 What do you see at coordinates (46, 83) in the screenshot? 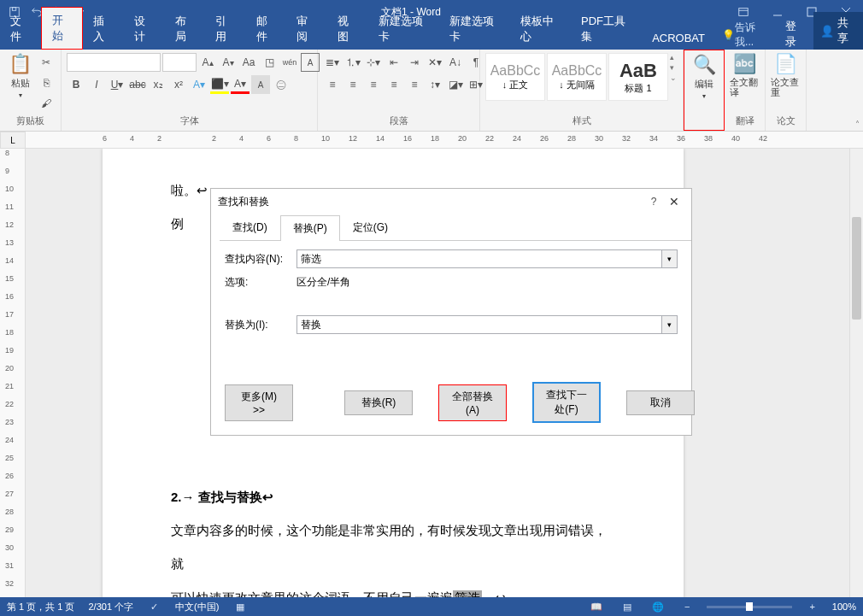
I see `copy-icon: ⎘` at bounding box center [46, 83].